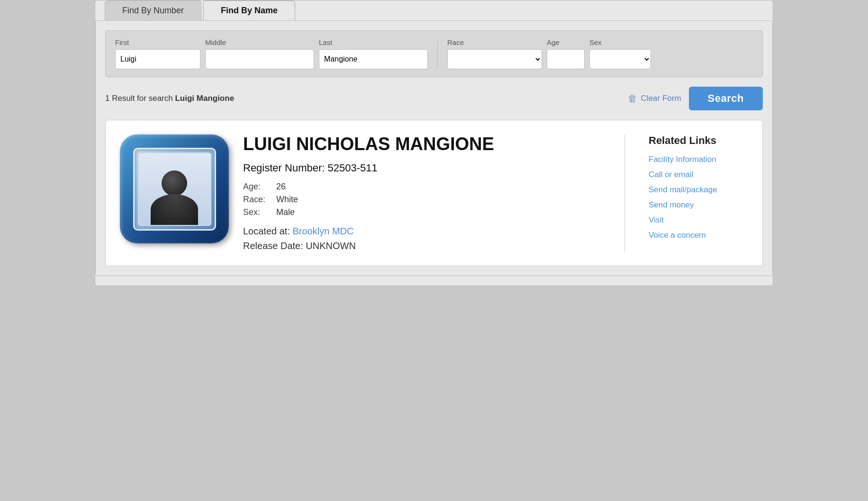 This screenshot has width=868, height=501. Describe the element at coordinates (158, 54) in the screenshot. I see `first-name-group: First` at that location.